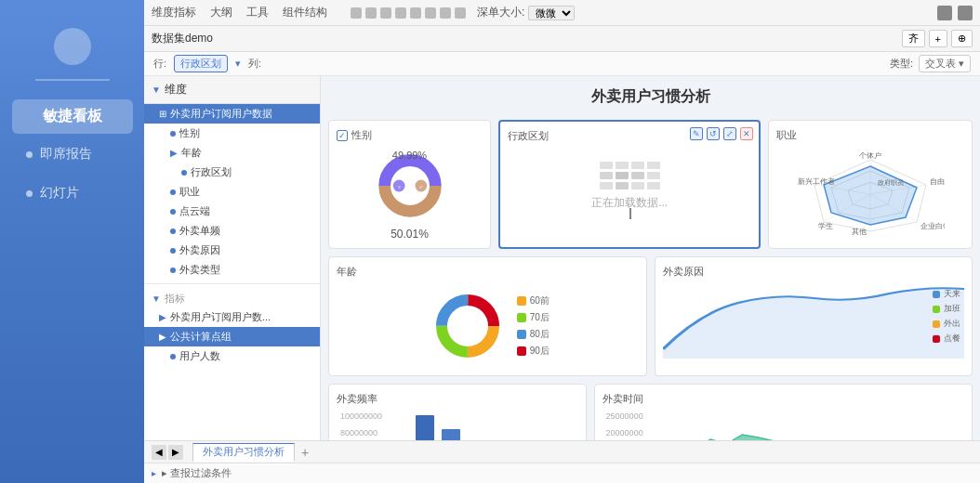  Describe the element at coordinates (468, 326) in the screenshot. I see `age-donut-svg` at that location.